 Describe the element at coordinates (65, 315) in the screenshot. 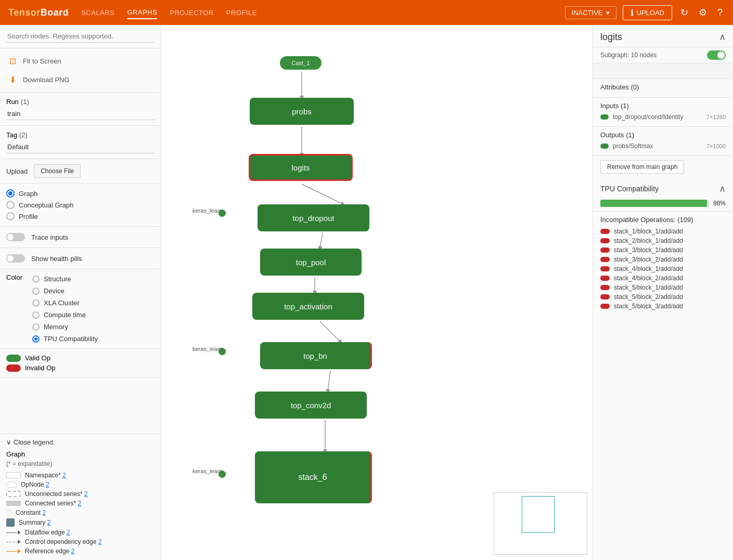

I see `color-compute: Compute time` at that location.